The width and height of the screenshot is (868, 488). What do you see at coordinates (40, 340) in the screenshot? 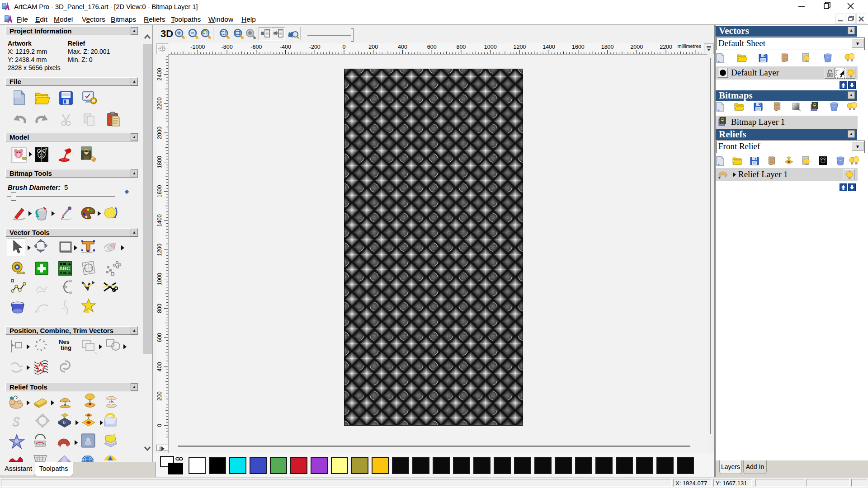
I see `svg-text: c` at bounding box center [40, 340].